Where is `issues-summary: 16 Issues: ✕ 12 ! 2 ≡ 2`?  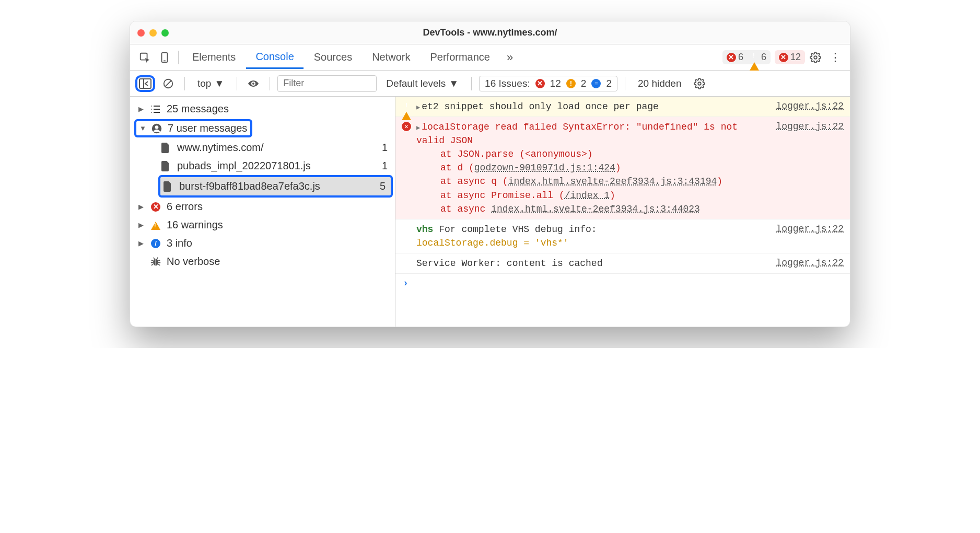 issues-summary: 16 Issues: ✕ 12 ! 2 ≡ 2 is located at coordinates (549, 84).